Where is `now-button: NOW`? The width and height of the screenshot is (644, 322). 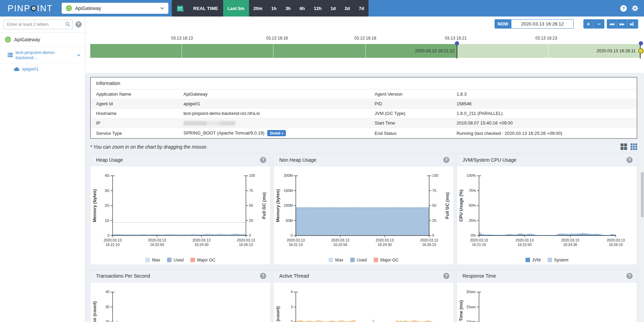 now-button: NOW is located at coordinates (503, 24).